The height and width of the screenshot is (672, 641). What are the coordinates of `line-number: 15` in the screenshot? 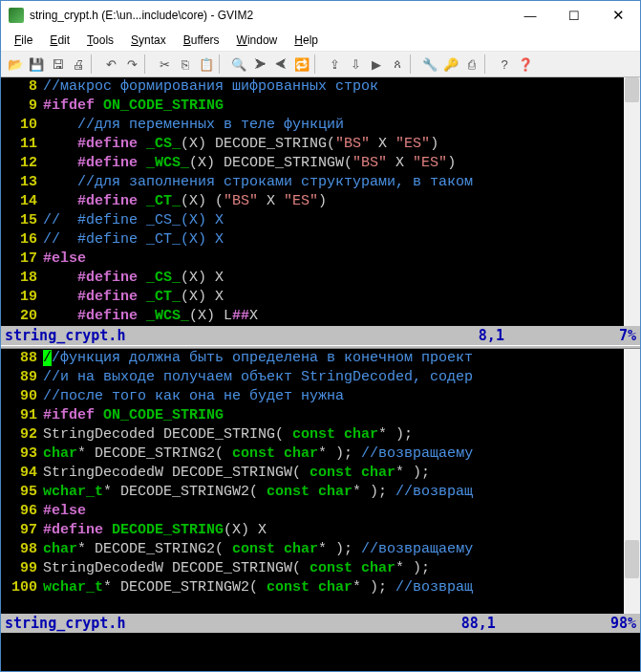 It's located at (22, 221).